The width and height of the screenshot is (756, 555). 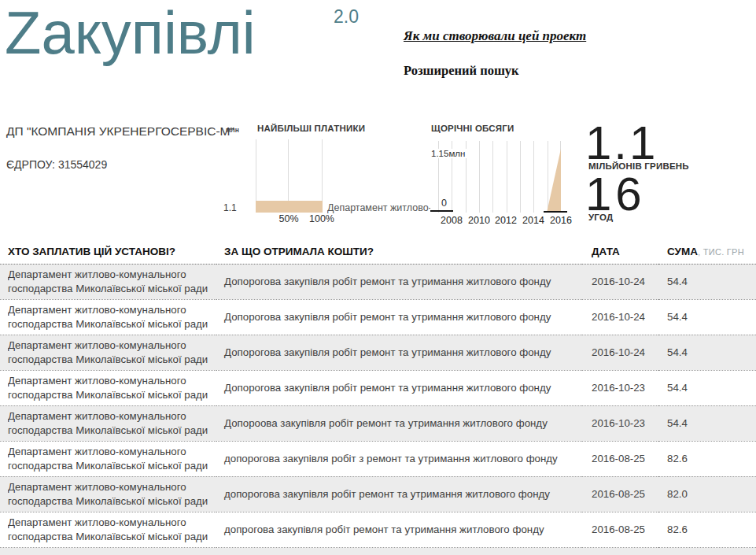 What do you see at coordinates (554, 181) in the screenshot?
I see `volume-area-shape` at bounding box center [554, 181].